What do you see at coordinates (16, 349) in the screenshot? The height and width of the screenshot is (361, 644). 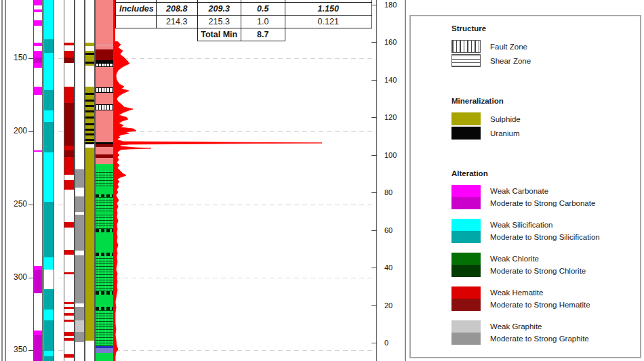 I see `depth-axis-label: 350` at bounding box center [16, 349].